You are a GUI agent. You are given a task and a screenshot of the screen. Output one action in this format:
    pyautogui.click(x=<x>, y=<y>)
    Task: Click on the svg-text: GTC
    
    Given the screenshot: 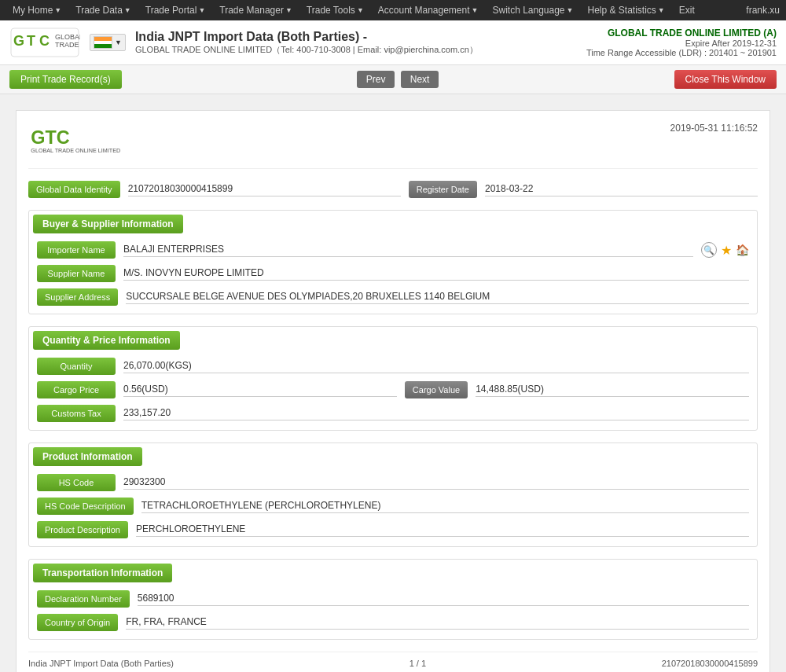 What is the action you would take?
    pyautogui.click(x=50, y=138)
    